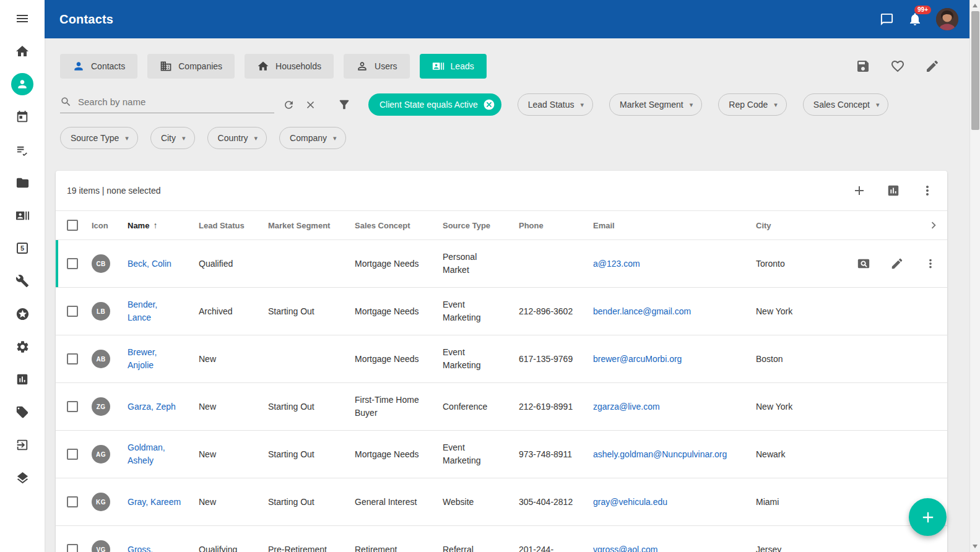 The image size is (980, 552). Describe the element at coordinates (22, 150) in the screenshot. I see `tasks-checklist-icon` at that location.